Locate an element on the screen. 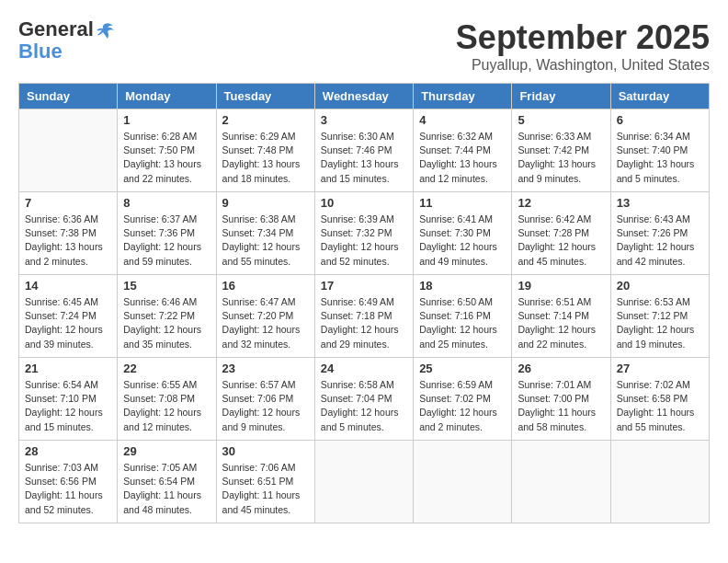 The width and height of the screenshot is (728, 563). calendar-cell: 26Sunrise: 7:01 AMSunset: 7:00 PMDayligh… is located at coordinates (561, 399).